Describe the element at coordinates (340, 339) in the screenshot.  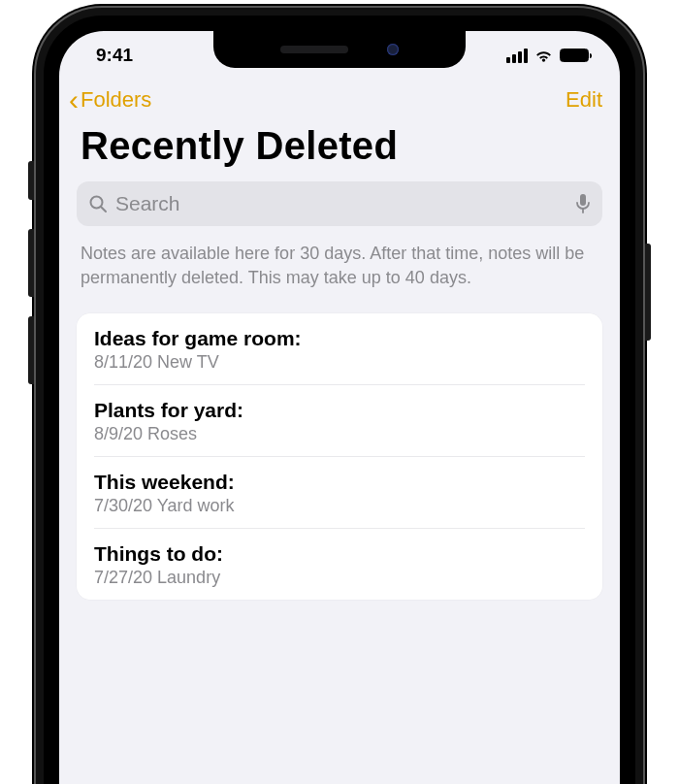
I see `note-title: Ideas for game room:` at that location.